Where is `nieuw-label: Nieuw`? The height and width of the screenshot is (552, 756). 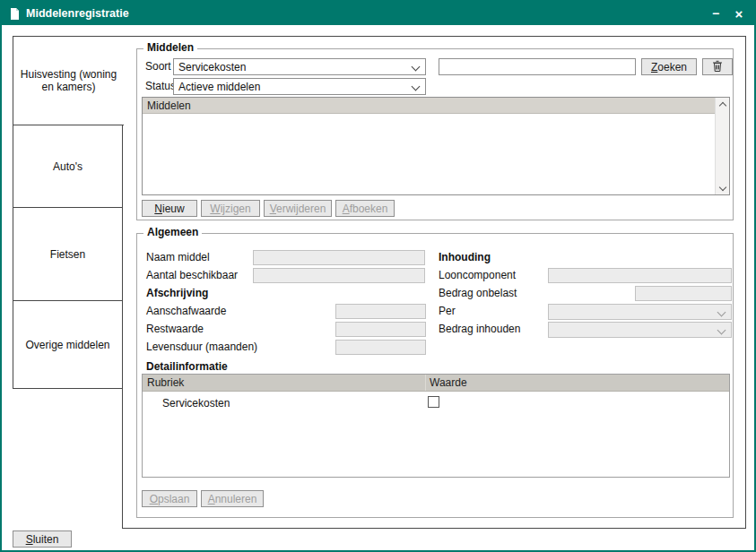
nieuw-label: Nieuw is located at coordinates (169, 209).